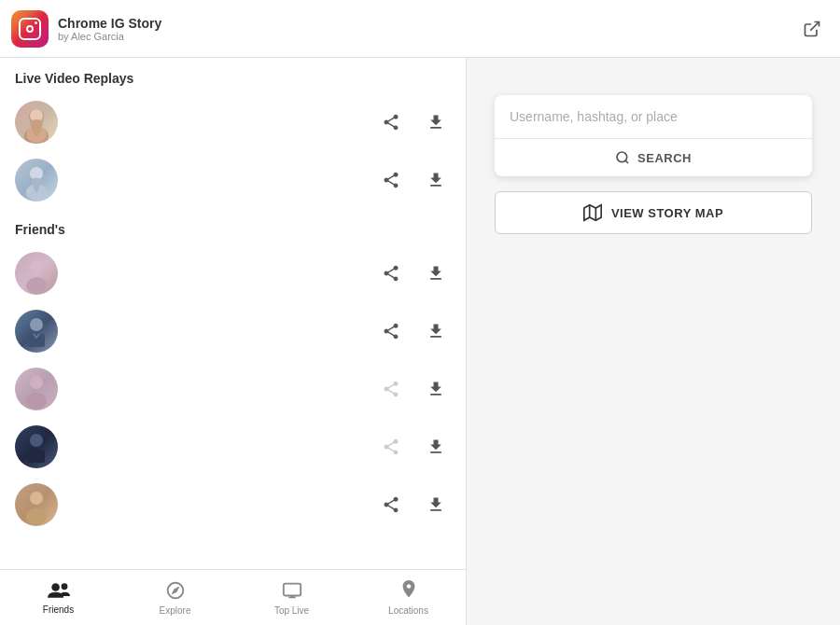 Image resolution: width=840 pixels, height=625 pixels. What do you see at coordinates (175, 591) in the screenshot?
I see `explore-icon` at bounding box center [175, 591].